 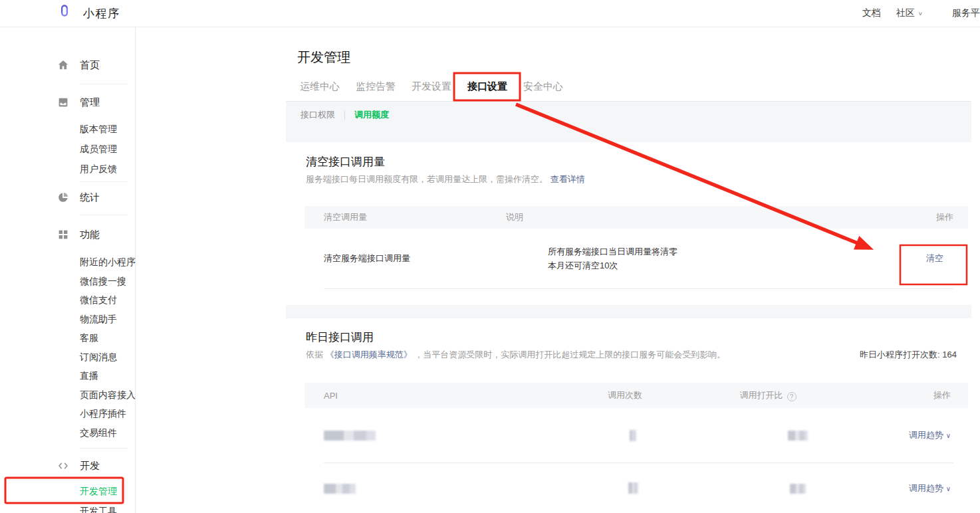 I want to click on clear-row-name: 清空服务端接口调用量, so click(x=406, y=258).